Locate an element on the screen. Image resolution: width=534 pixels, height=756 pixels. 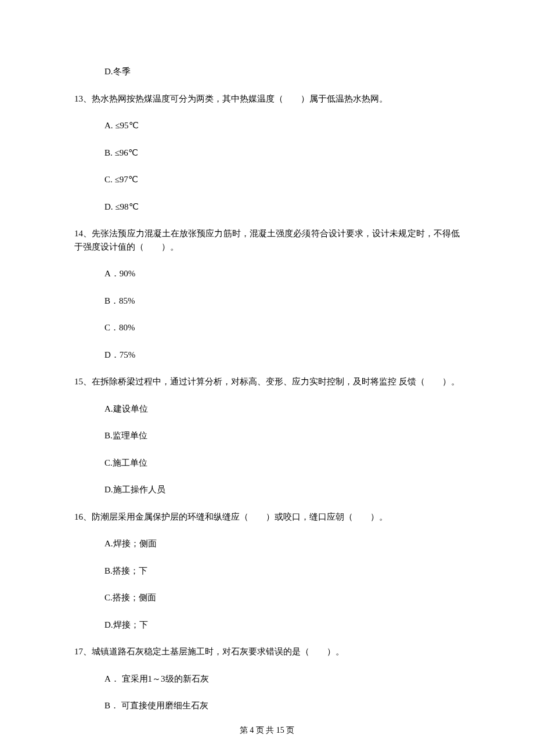
q15-option-c: C.施工单位 is located at coordinates (267, 463).